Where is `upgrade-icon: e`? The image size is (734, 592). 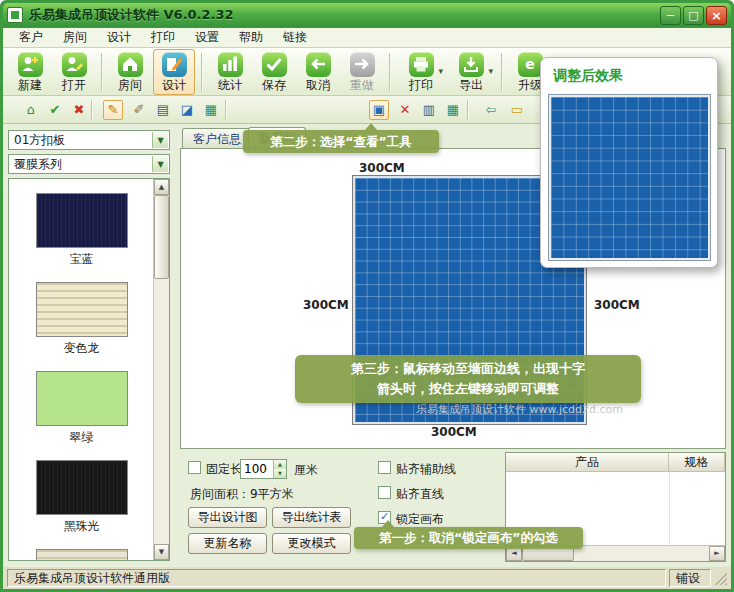
upgrade-icon: e is located at coordinates (530, 64).